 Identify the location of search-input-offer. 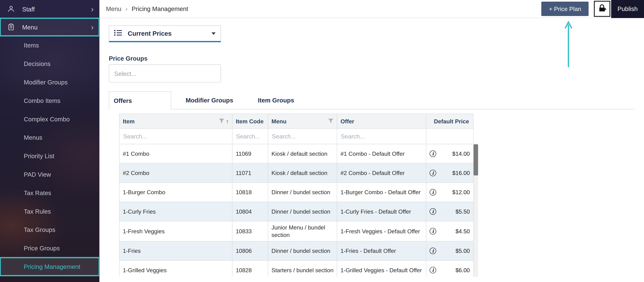
(382, 136).